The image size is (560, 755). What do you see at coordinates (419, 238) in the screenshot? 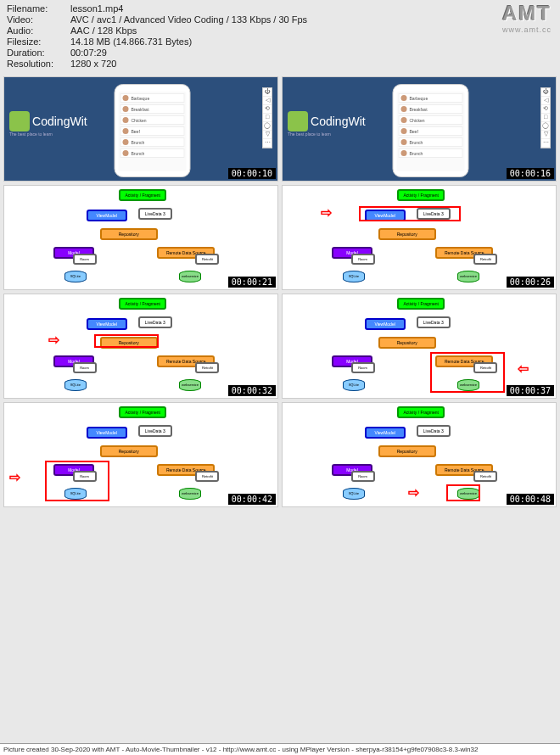
I see `thumb-4: Activity / Fragment ViewModel LiveData 3…` at bounding box center [419, 238].